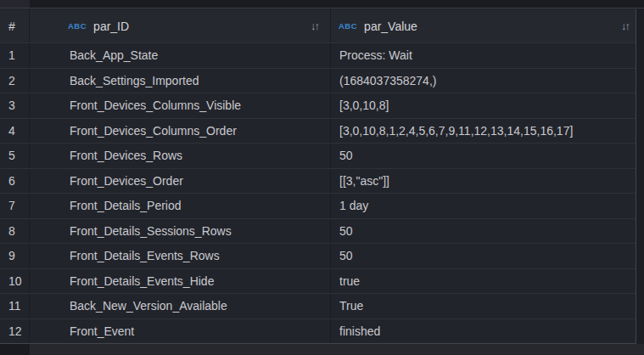  What do you see at coordinates (15, 105) in the screenshot?
I see `row-index-cell: 3` at bounding box center [15, 105].